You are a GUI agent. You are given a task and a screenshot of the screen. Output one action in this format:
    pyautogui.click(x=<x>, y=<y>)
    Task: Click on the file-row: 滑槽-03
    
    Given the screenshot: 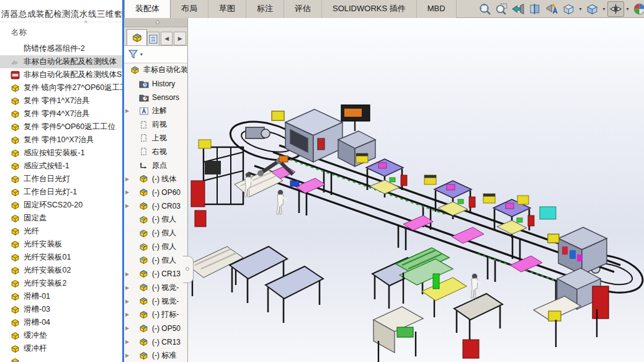 What is the action you would take?
    pyautogui.click(x=61, y=309)
    